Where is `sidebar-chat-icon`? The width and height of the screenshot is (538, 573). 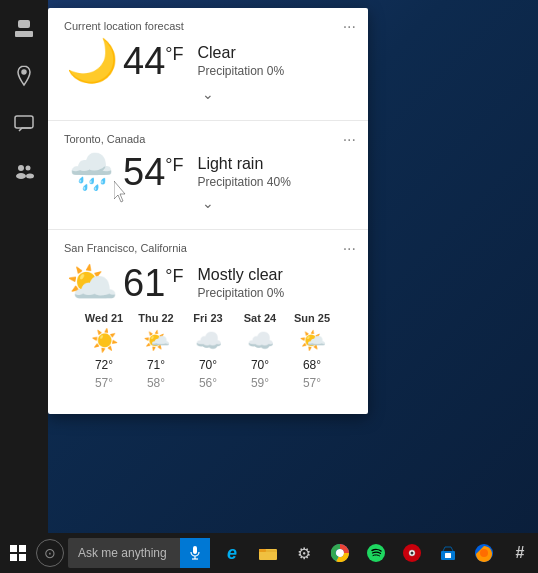 sidebar-chat-icon is located at coordinates (24, 124).